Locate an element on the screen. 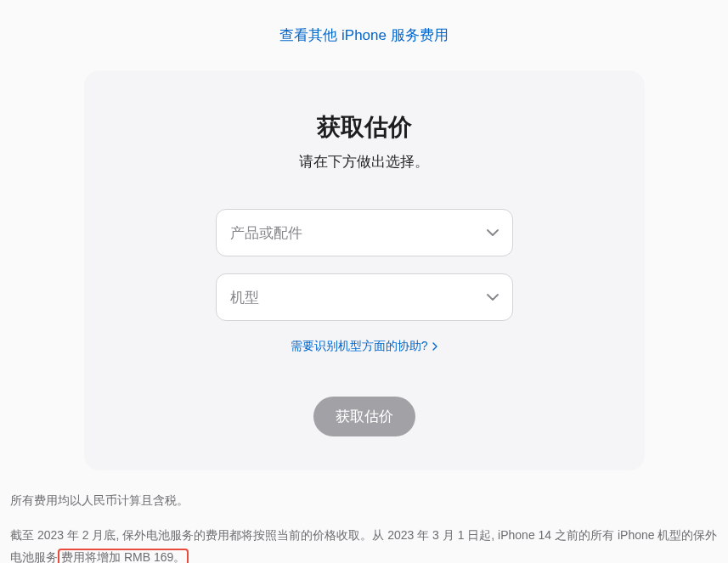 The image size is (728, 563). model-select-placeholder: 机型 is located at coordinates (245, 297).